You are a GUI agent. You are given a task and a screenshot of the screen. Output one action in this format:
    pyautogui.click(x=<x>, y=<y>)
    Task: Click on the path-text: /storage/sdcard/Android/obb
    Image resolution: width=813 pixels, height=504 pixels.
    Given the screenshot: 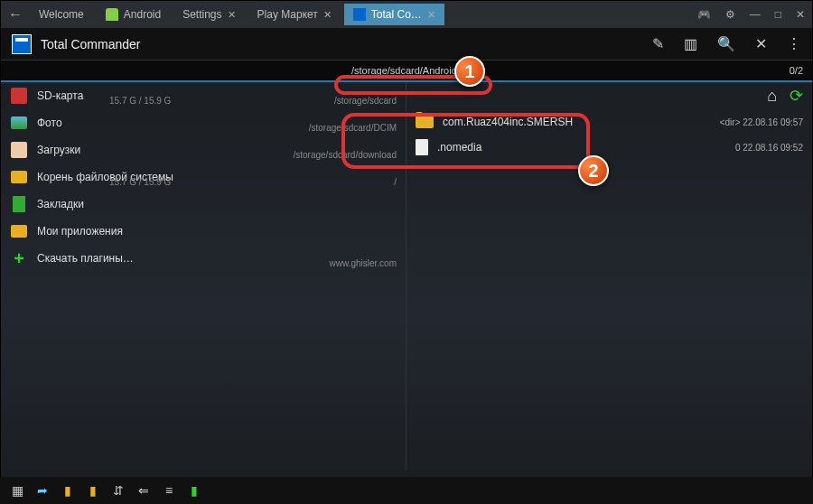 What is the action you would take?
    pyautogui.click(x=414, y=70)
    